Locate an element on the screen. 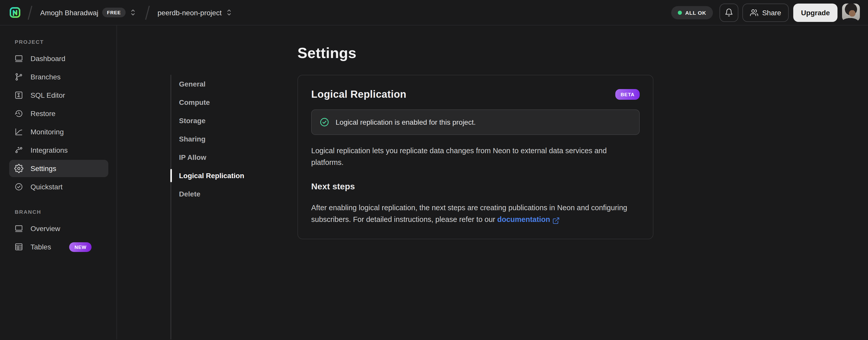  documentation-link-label: documentation is located at coordinates (524, 220).